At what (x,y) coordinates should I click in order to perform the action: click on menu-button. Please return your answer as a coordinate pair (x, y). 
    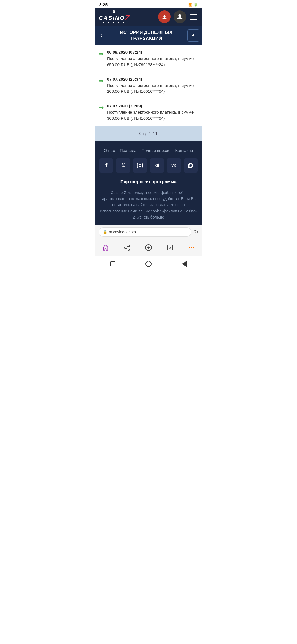
    Looking at the image, I should click on (194, 17).